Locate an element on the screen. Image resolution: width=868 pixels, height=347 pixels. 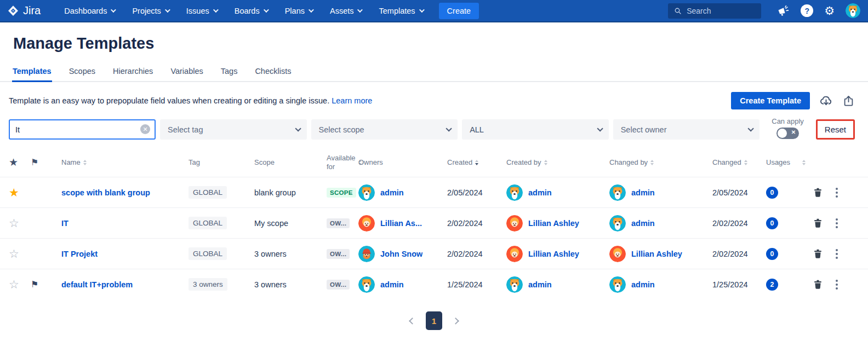
clear-search-icon: ✕ is located at coordinates (145, 129).